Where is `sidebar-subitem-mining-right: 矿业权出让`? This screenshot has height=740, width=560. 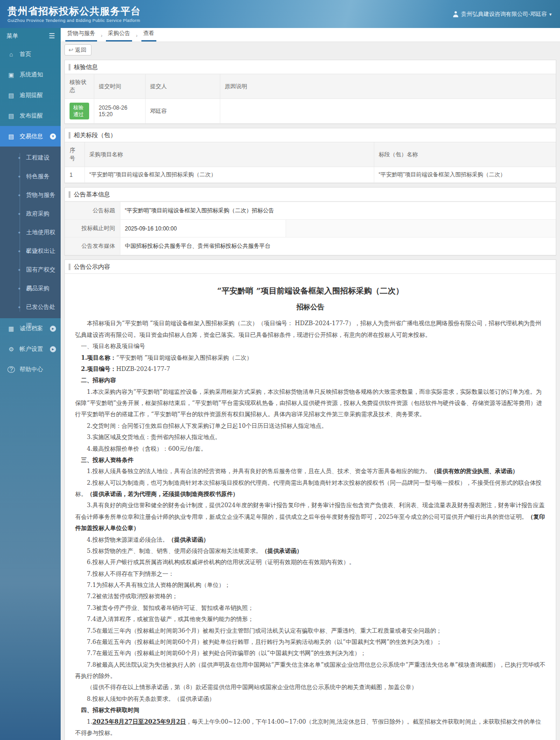
sidebar-subitem-mining-right: 矿业权出让 is located at coordinates (30, 251).